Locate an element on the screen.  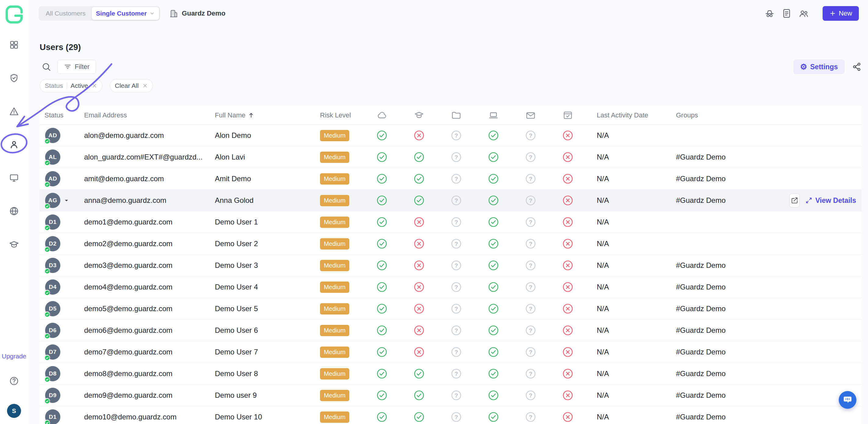
avatar-initials: AD is located at coordinates (53, 136).